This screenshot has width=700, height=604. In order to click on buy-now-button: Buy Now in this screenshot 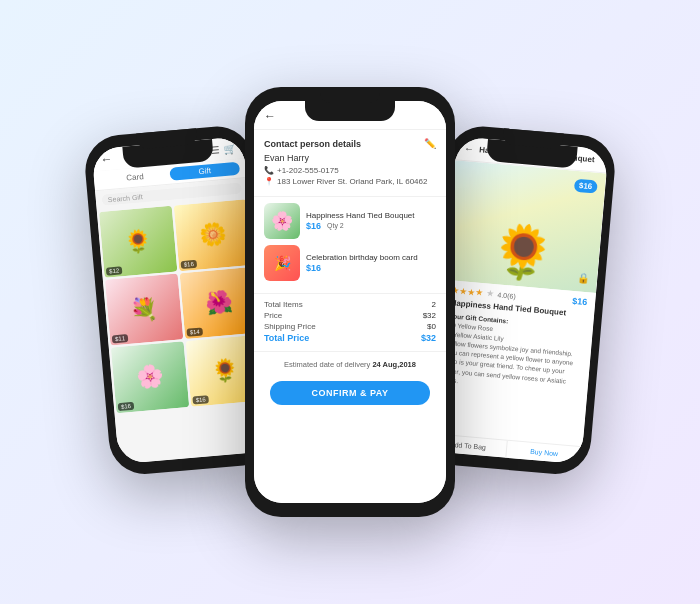, I will do `click(544, 453)`.